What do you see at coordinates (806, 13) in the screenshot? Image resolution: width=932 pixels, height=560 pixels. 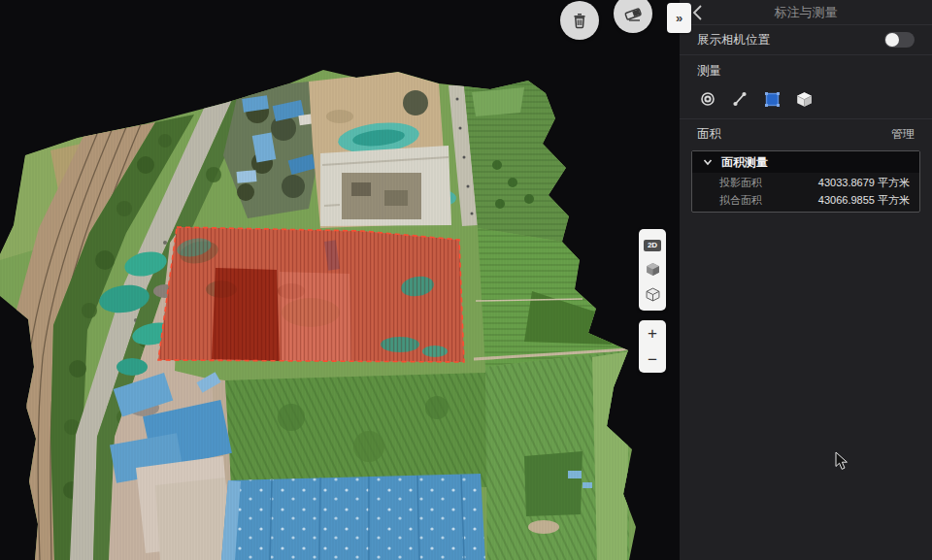 I see `panel-title: 标注与测量` at bounding box center [806, 13].